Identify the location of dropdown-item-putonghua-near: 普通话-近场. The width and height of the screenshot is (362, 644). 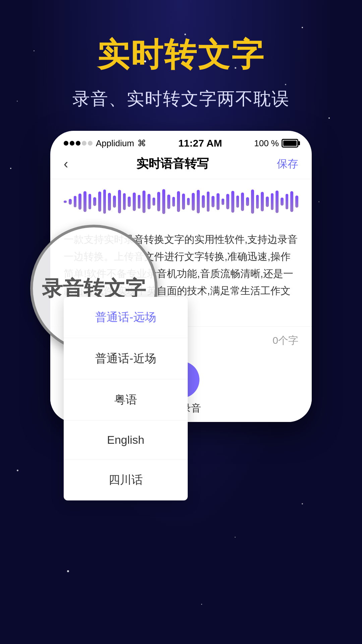
(126, 359).